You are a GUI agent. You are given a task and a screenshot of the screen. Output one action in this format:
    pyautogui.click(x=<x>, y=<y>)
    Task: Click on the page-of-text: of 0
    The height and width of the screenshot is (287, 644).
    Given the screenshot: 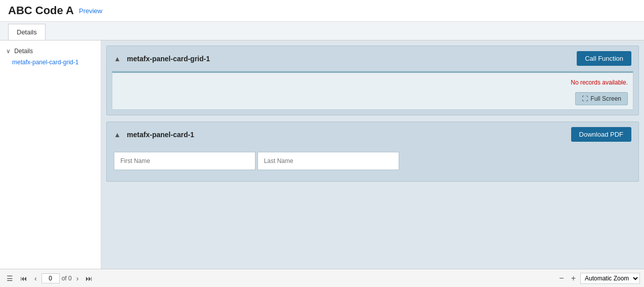 What is the action you would take?
    pyautogui.click(x=67, y=278)
    